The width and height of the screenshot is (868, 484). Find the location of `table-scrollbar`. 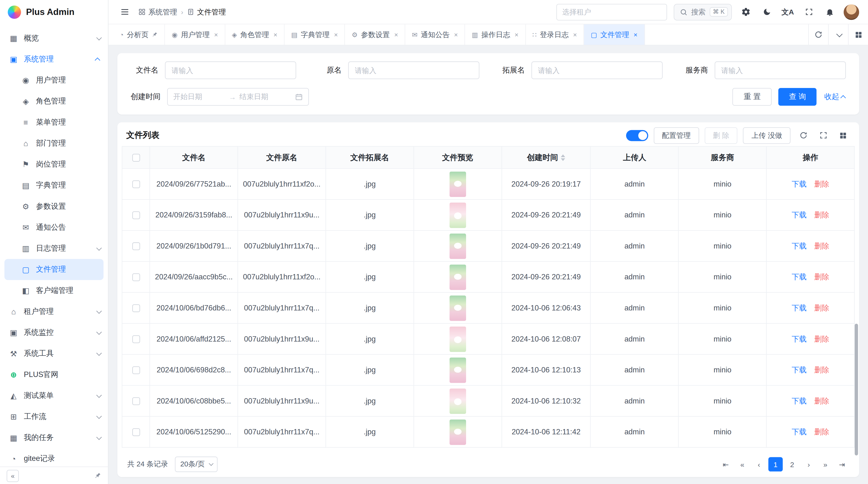

table-scrollbar is located at coordinates (857, 389).